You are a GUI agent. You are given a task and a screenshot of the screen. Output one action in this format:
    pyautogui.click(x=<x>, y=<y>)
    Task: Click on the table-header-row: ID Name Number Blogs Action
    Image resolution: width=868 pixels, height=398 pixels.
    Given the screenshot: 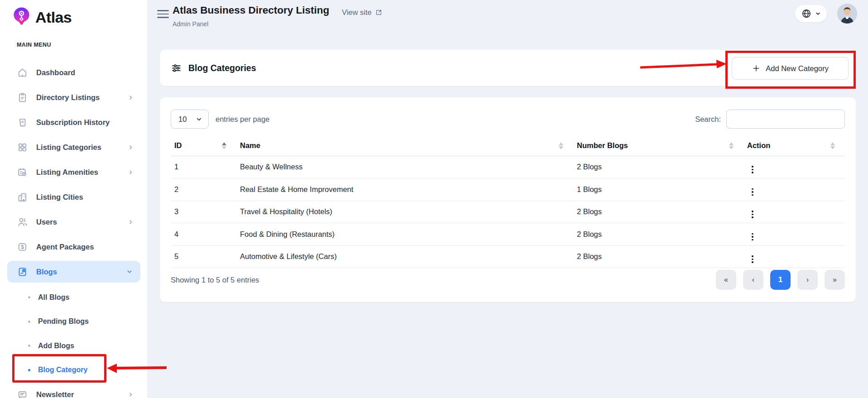 What is the action you would take?
    pyautogui.click(x=508, y=146)
    